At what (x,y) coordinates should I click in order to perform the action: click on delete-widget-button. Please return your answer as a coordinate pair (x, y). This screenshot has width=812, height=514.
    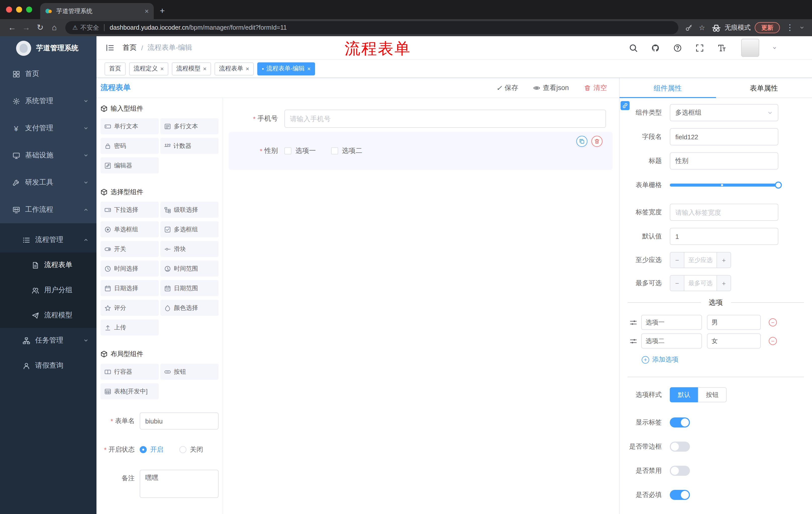
    Looking at the image, I should click on (597, 141).